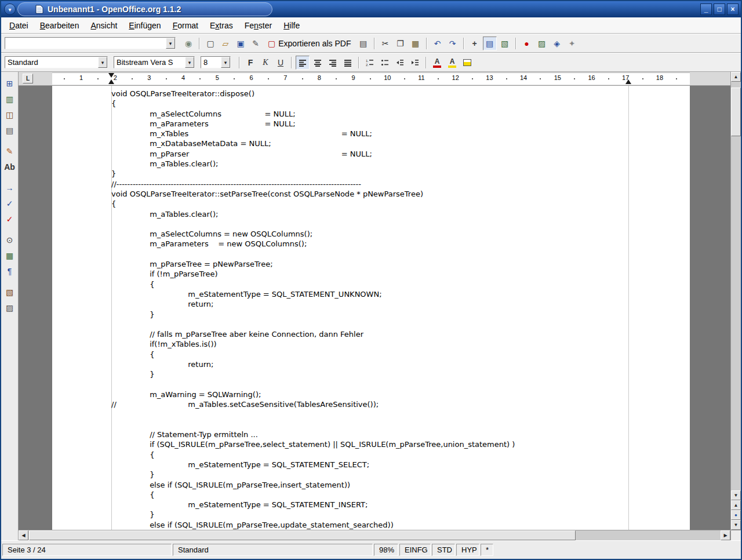  Describe the element at coordinates (415, 63) in the screenshot. I see `increase-indent-button` at that location.